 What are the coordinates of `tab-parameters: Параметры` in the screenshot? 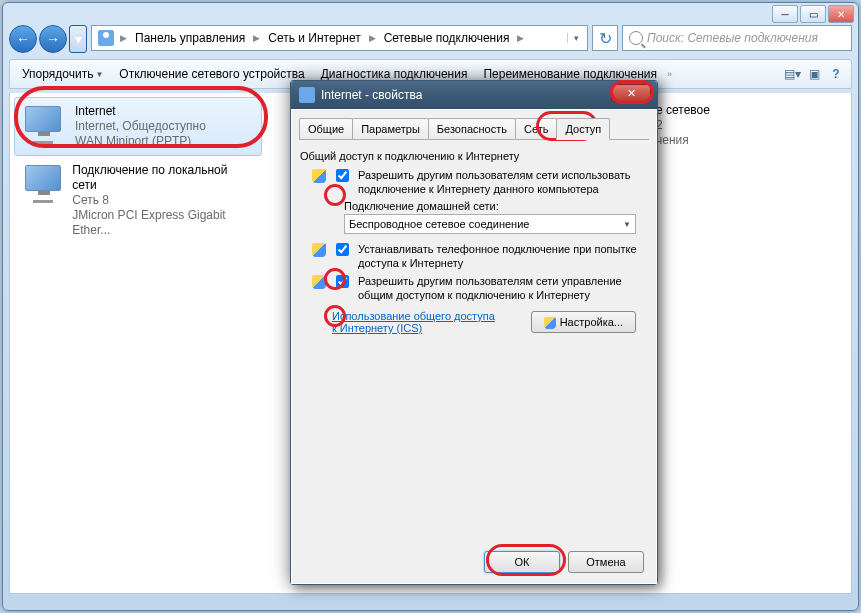 It's located at (390, 128).